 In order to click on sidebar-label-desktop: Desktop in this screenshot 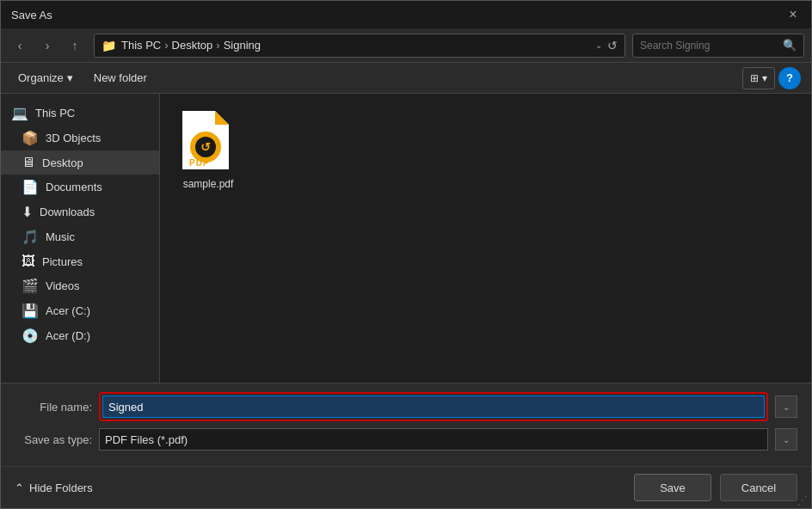, I will do `click(63, 163)`.